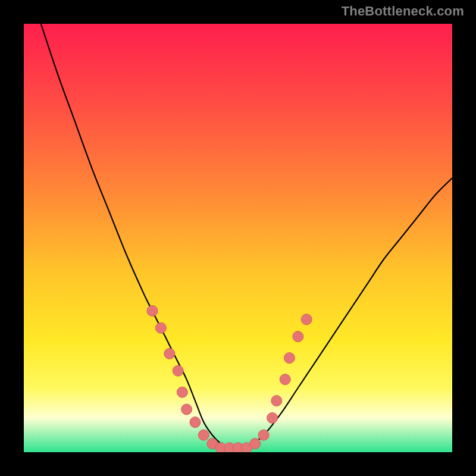 This screenshot has height=476, width=476. What do you see at coordinates (403, 11) in the screenshot?
I see `watermark-text: TheBottleneck.com` at bounding box center [403, 11].